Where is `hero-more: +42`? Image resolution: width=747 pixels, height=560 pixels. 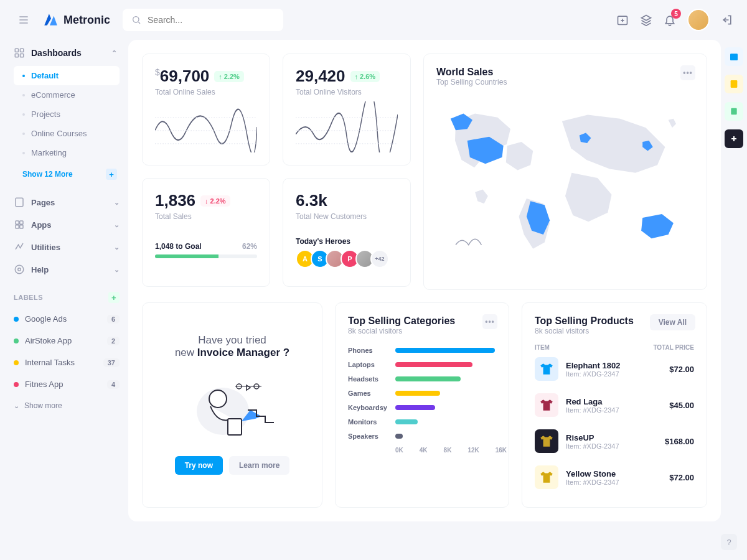 hero-more: +42 is located at coordinates (380, 259).